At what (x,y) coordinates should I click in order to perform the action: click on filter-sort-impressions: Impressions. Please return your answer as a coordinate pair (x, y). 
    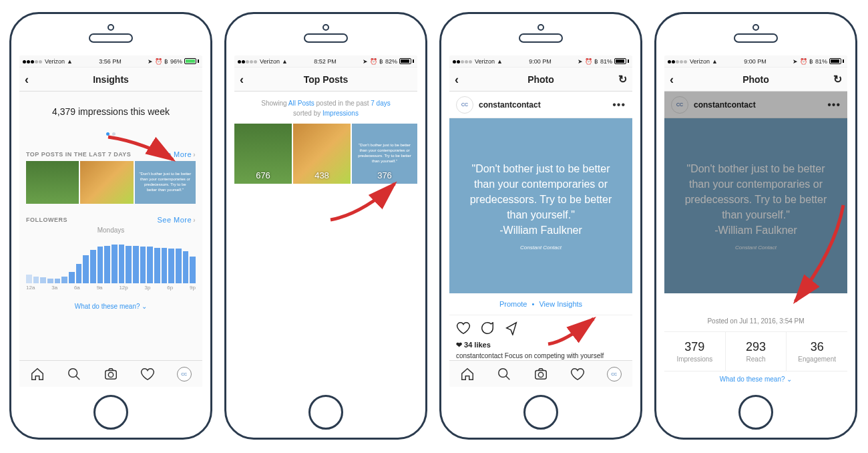
    Looking at the image, I should click on (341, 114).